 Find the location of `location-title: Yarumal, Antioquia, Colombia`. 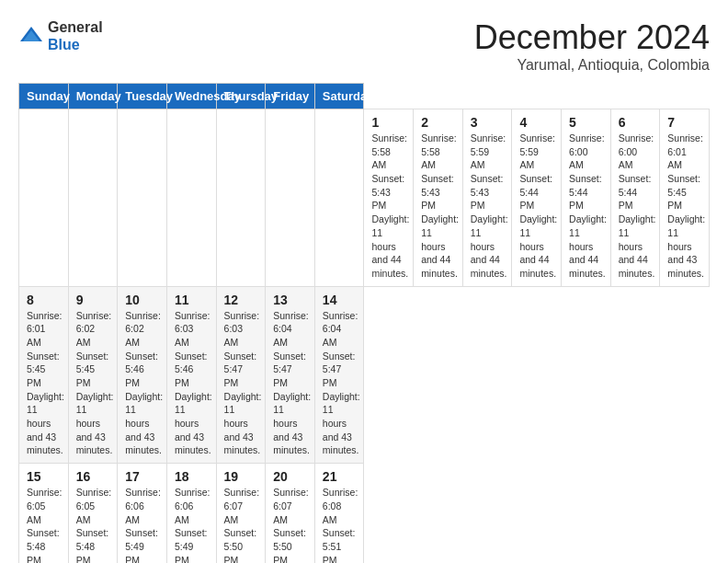

location-title: Yarumal, Antioquia, Colombia is located at coordinates (592, 65).